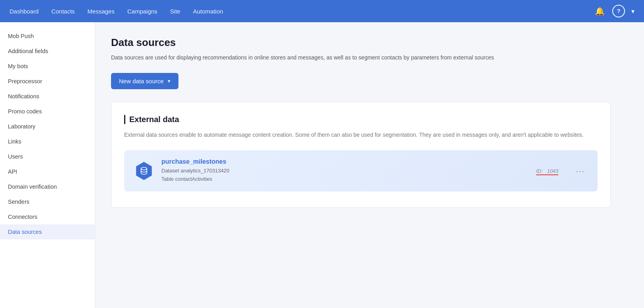 This screenshot has height=308, width=644. Describe the element at coordinates (171, 170) in the screenshot. I see `ds-dataset-label: Dataset` at that location.